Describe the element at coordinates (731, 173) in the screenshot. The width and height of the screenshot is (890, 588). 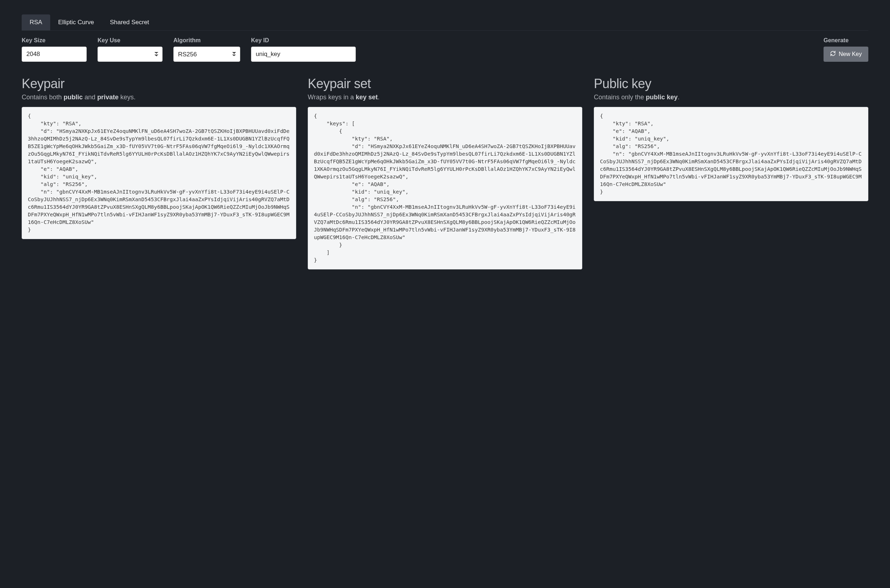
I see `public-key-column: Public key Contains only the public key.…` at that location.